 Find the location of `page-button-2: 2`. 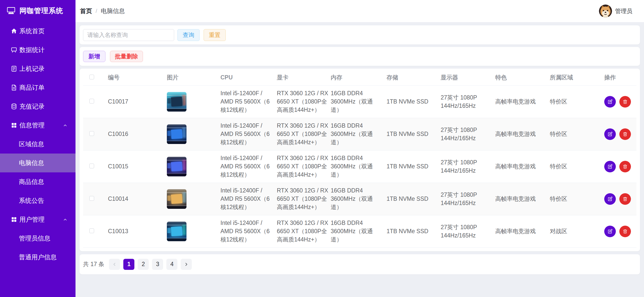

page-button-2: 2 is located at coordinates (143, 264).